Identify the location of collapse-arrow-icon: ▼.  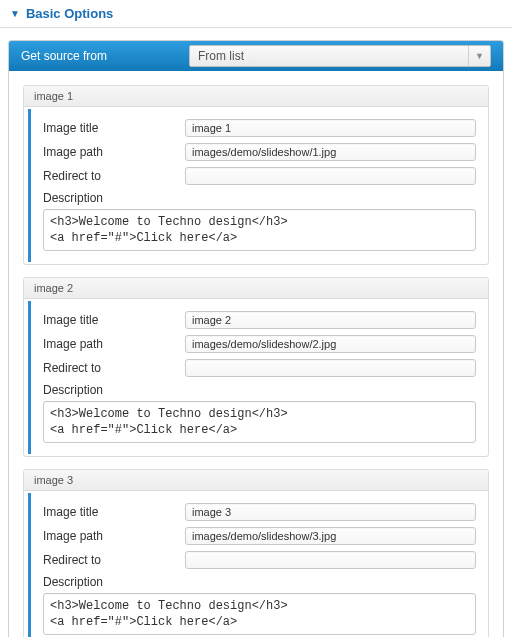
(15, 14).